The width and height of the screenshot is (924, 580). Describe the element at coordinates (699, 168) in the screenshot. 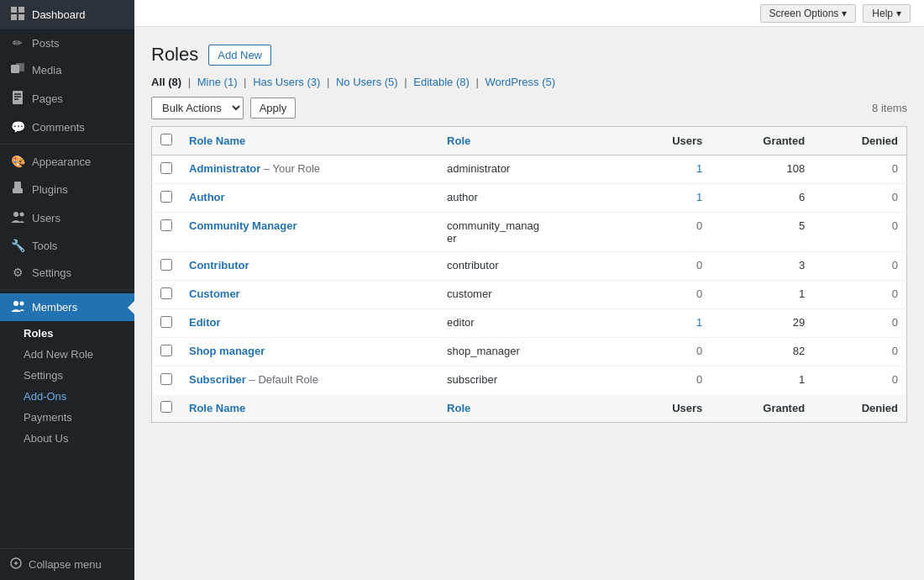

I see `users-link-administrator: 1` at that location.